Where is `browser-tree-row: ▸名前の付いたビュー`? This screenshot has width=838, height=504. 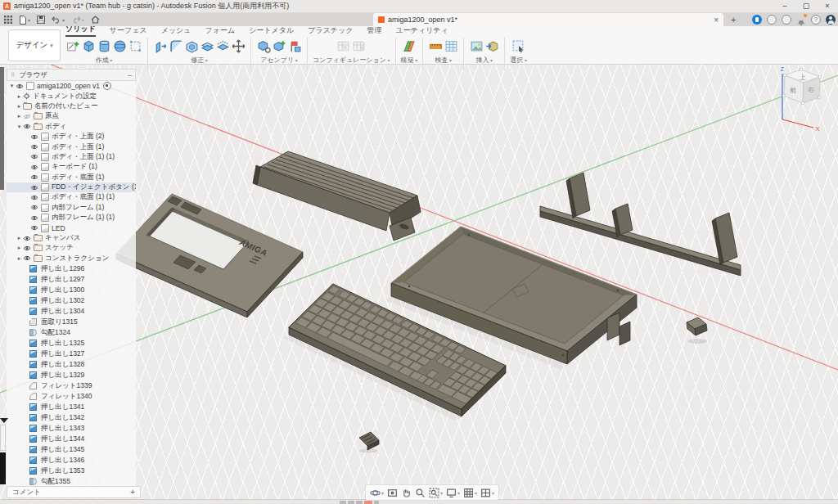
browser-tree-row: ▸名前の付いたビュー is located at coordinates (71, 106).